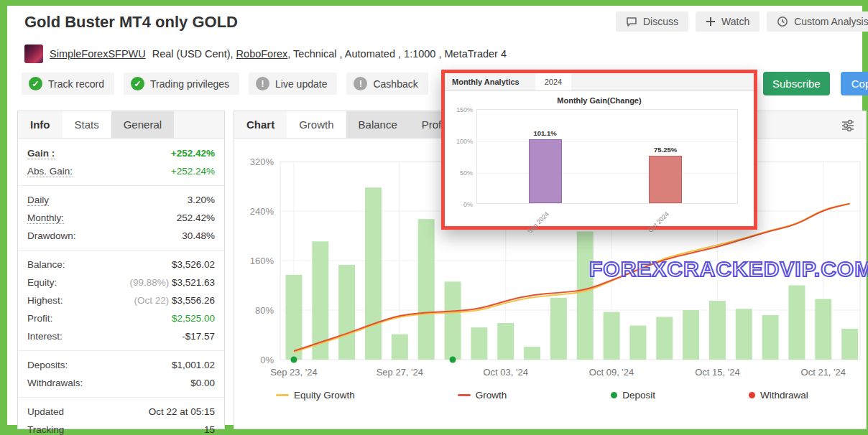 The width and height of the screenshot is (868, 435). I want to click on account-details: Real (USD Cent), RoboForex, Technical , …, so click(329, 54).